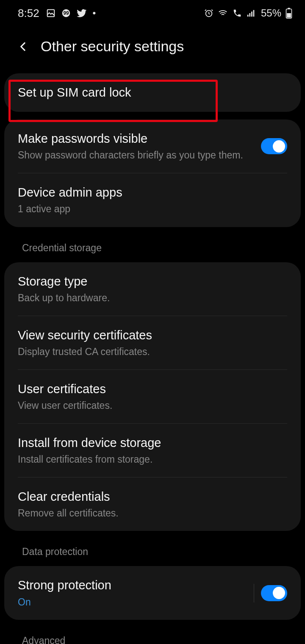  I want to click on row-user-certificates: User certificates View user certificates…, so click(152, 397).